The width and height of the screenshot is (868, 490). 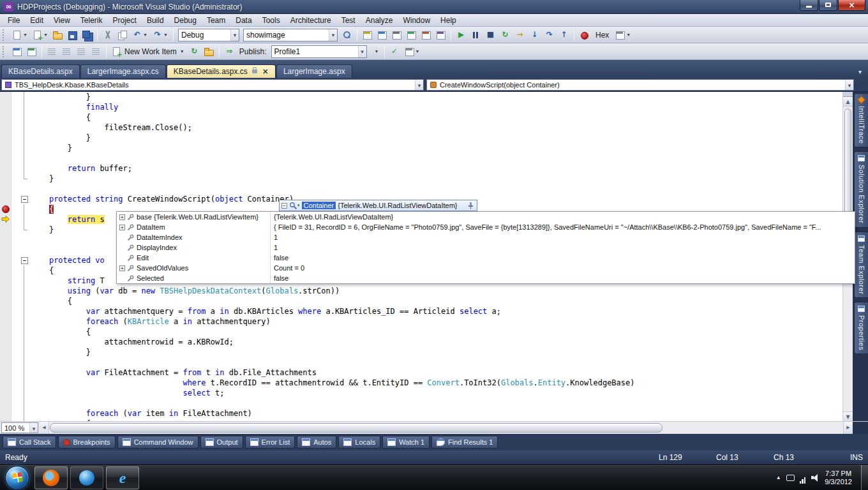 I want to click on document-list-button: ▾, so click(x=860, y=73).